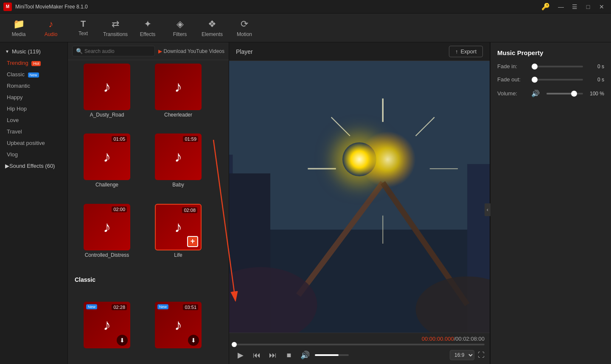  What do you see at coordinates (107, 227) in the screenshot?
I see `audio-thumb-controlled-distress: ♪ 02:00` at bounding box center [107, 227].